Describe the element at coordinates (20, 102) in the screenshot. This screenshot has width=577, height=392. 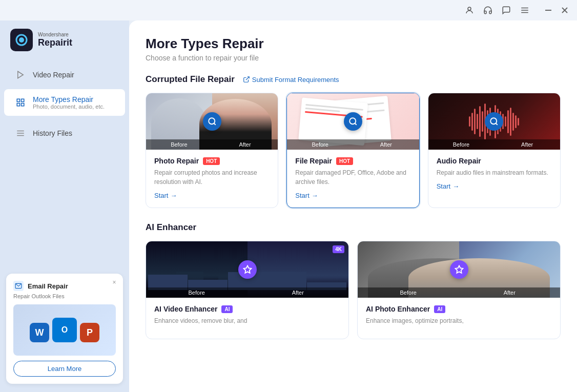
I see `more-types-icon` at that location.